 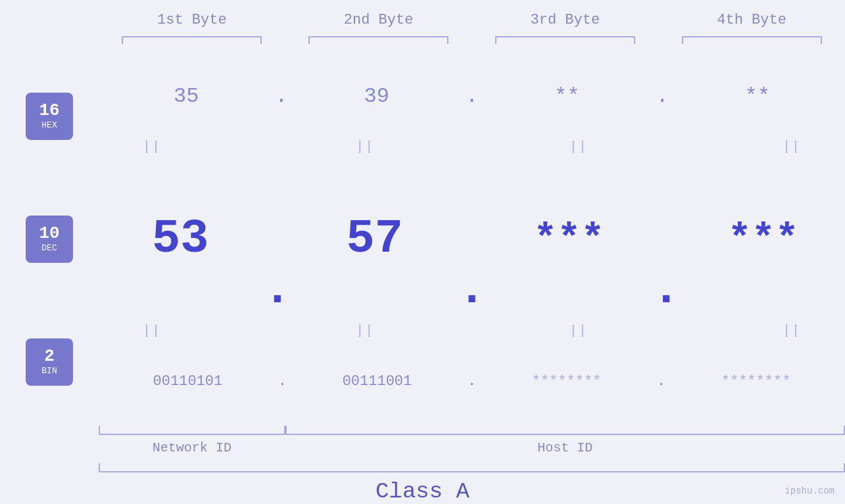 I want to click on hex-b3-cell: **, so click(x=567, y=96).